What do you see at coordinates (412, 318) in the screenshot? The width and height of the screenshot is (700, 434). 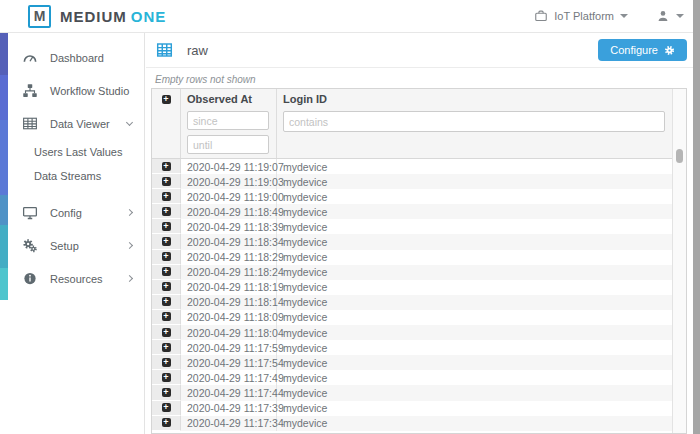 I see `table-row: + 2020-04-29 11:18:09 mydevice` at bounding box center [412, 318].